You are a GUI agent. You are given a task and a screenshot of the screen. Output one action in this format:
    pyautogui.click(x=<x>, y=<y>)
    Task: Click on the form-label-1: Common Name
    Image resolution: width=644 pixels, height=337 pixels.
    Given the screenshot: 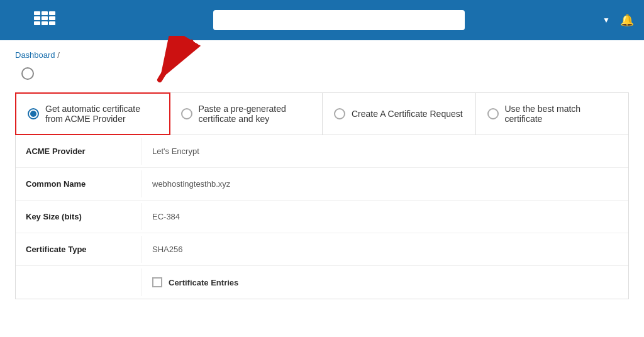 What is the action you would take?
    pyautogui.click(x=79, y=184)
    